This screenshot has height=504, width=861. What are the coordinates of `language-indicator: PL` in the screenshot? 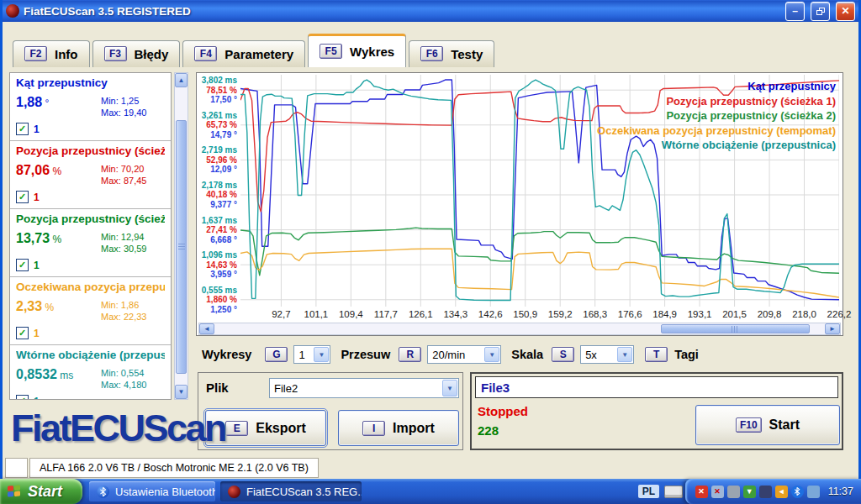 It's located at (649, 491).